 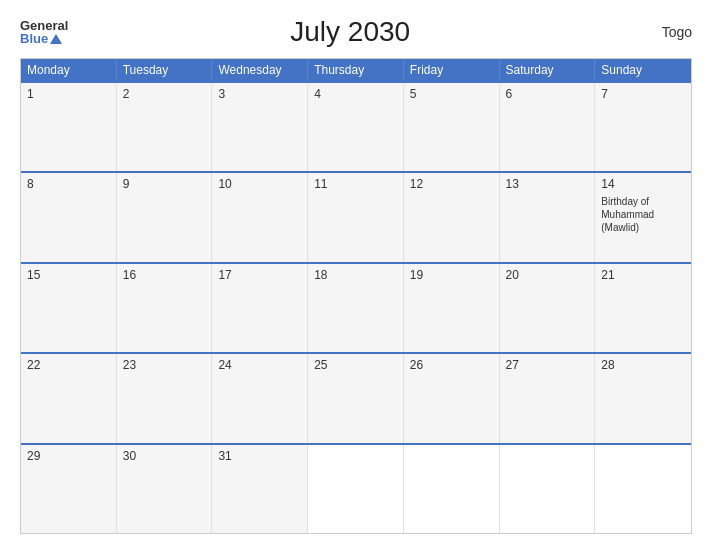 I want to click on cell-3-6: 20, so click(x=548, y=308).